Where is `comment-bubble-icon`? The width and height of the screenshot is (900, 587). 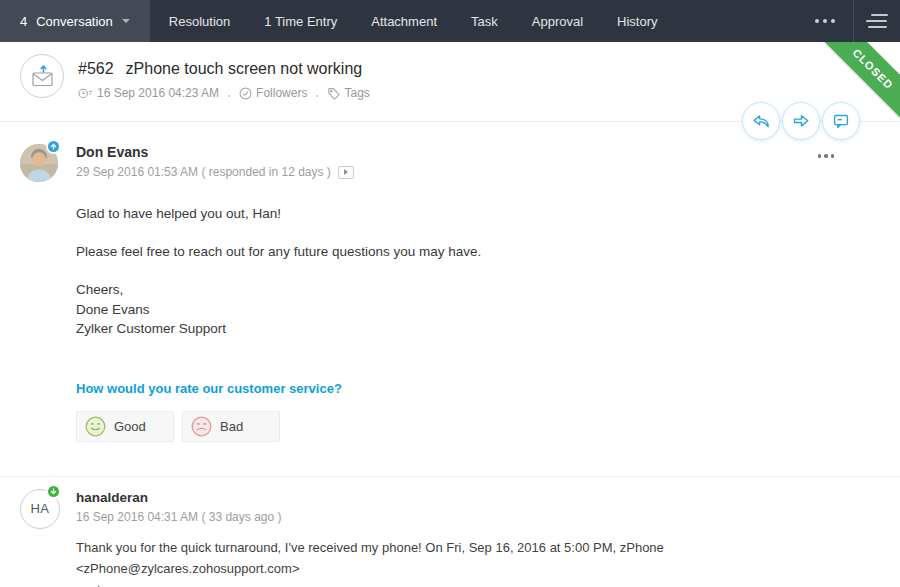
comment-bubble-icon is located at coordinates (841, 121).